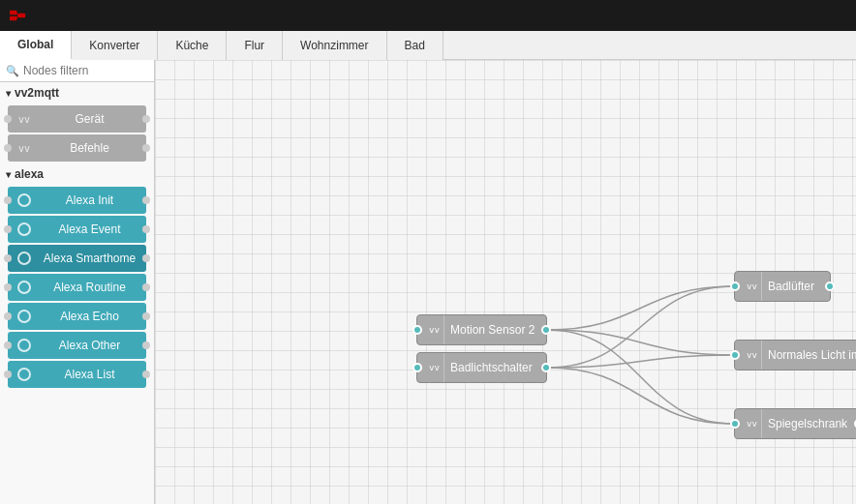 Image resolution: width=856 pixels, height=504 pixels. What do you see at coordinates (492, 368) in the screenshot?
I see `fn-label-badlichtschalter: Badlichtschalter` at bounding box center [492, 368].